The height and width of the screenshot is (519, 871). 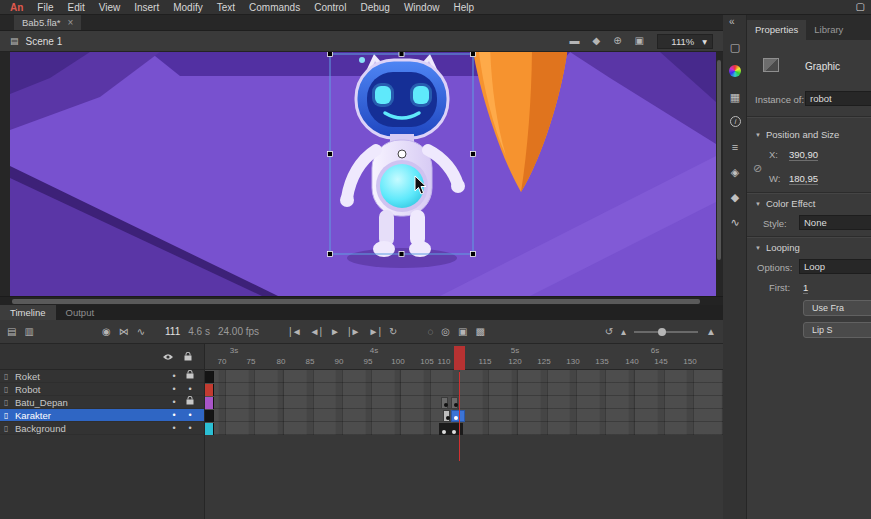 I want to click on menu-control: Control, so click(x=330, y=8).